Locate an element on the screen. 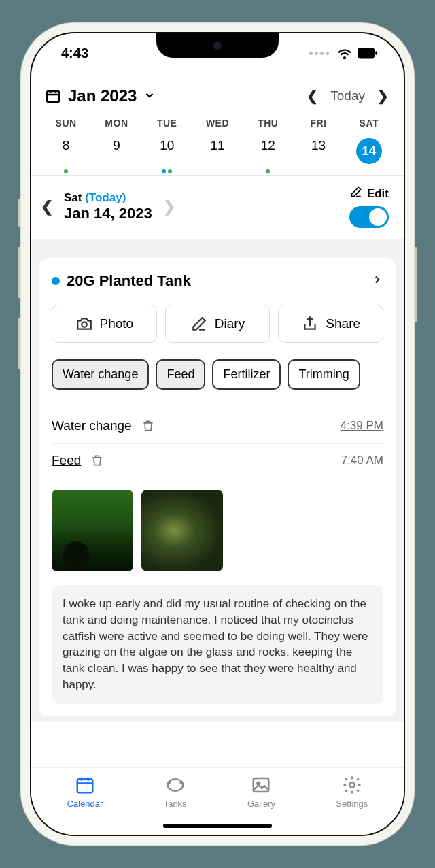 This screenshot has width=435, height=868. day-header: ❮ Sat (Today) Jan 14, 2023 ❯ Edit is located at coordinates (218, 207).